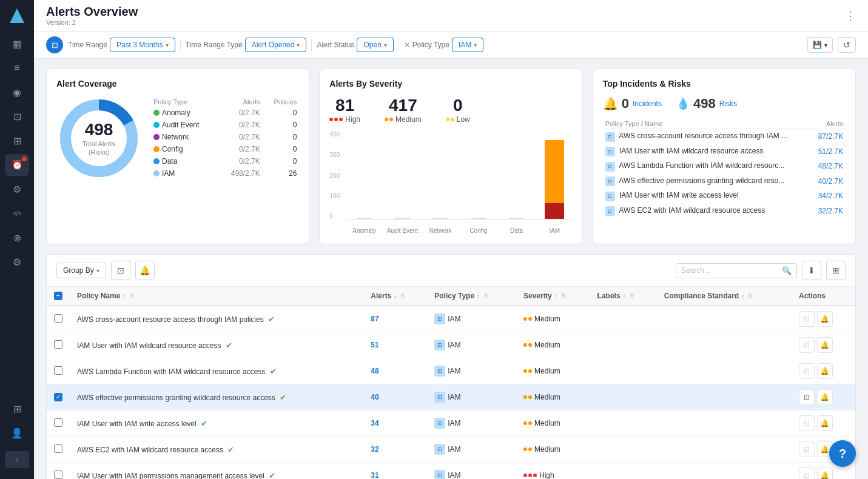  Describe the element at coordinates (624, 296) in the screenshot. I see `th-labels: Labels ↕ ⠿` at that location.